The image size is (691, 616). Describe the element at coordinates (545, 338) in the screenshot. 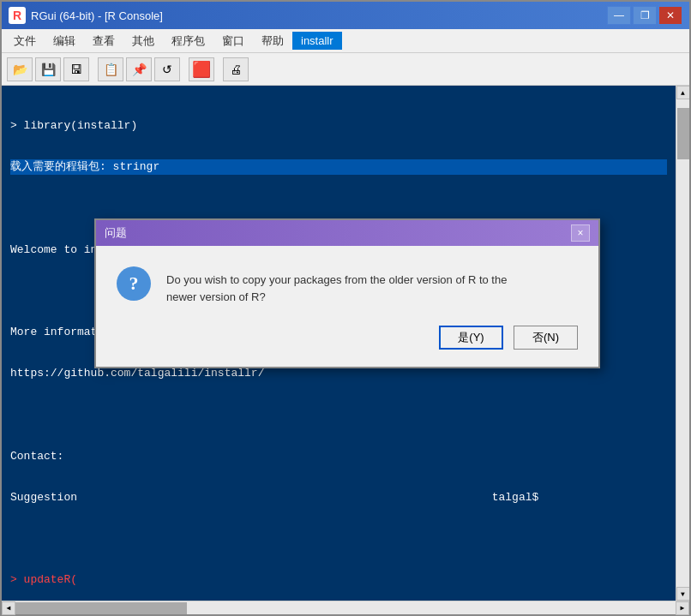

I see `no-button: 否(N)` at that location.